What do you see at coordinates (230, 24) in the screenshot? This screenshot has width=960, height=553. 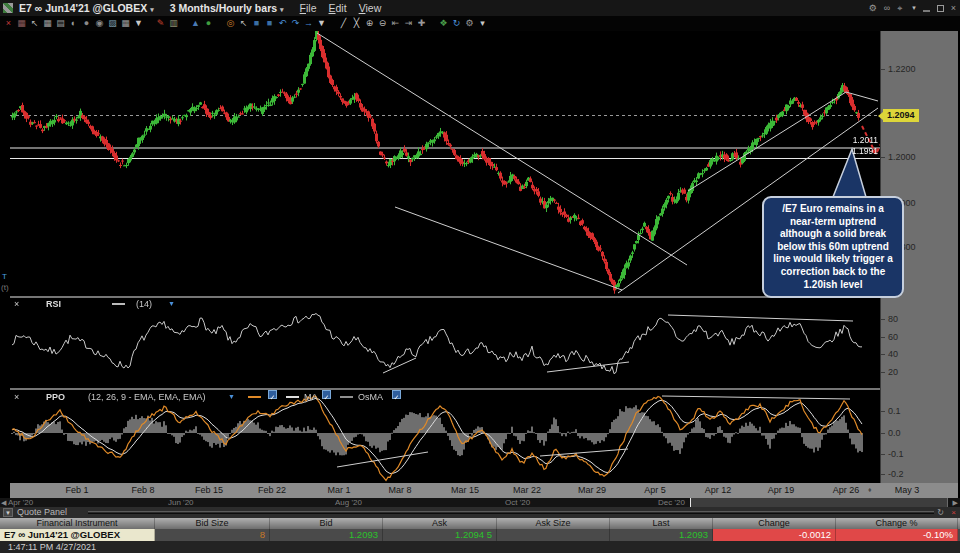 I see `target-icon: ◎` at bounding box center [230, 24].